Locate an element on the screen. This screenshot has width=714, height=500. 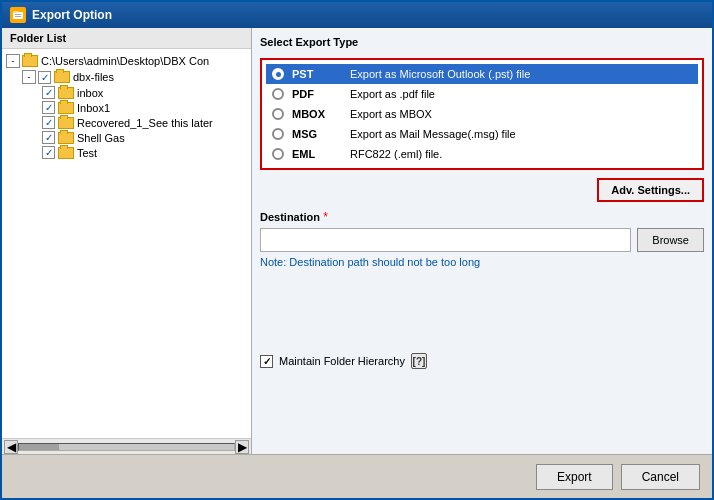
radio-msg is located at coordinates (278, 134).